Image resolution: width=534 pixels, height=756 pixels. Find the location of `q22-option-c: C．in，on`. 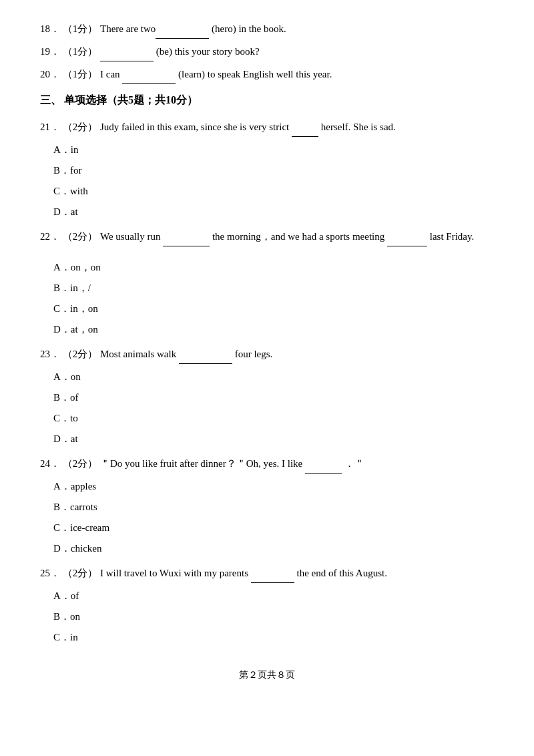

q22-option-c: C．in，on is located at coordinates (274, 309).